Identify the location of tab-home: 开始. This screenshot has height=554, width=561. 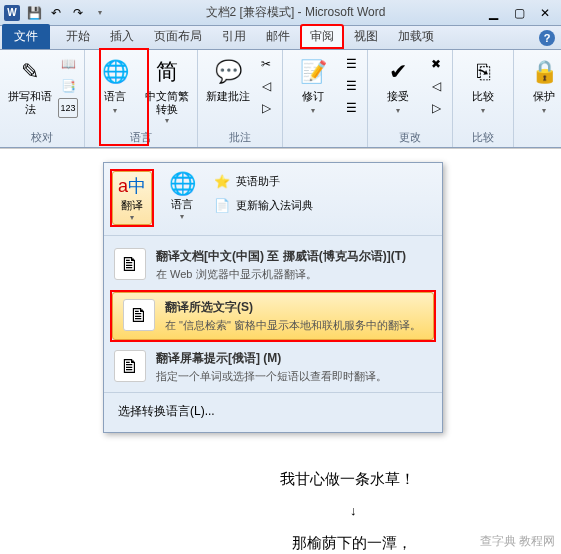
(78, 36).